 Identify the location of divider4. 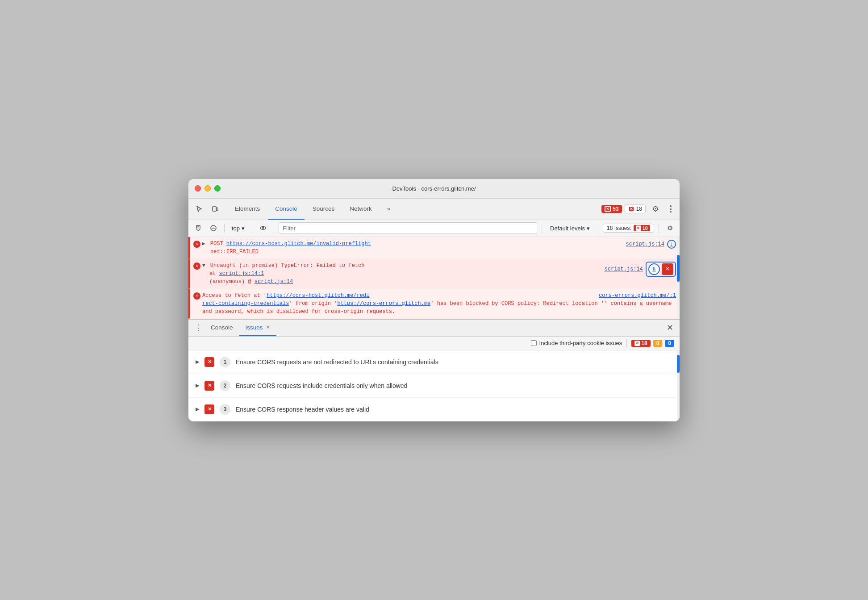
(542, 228).